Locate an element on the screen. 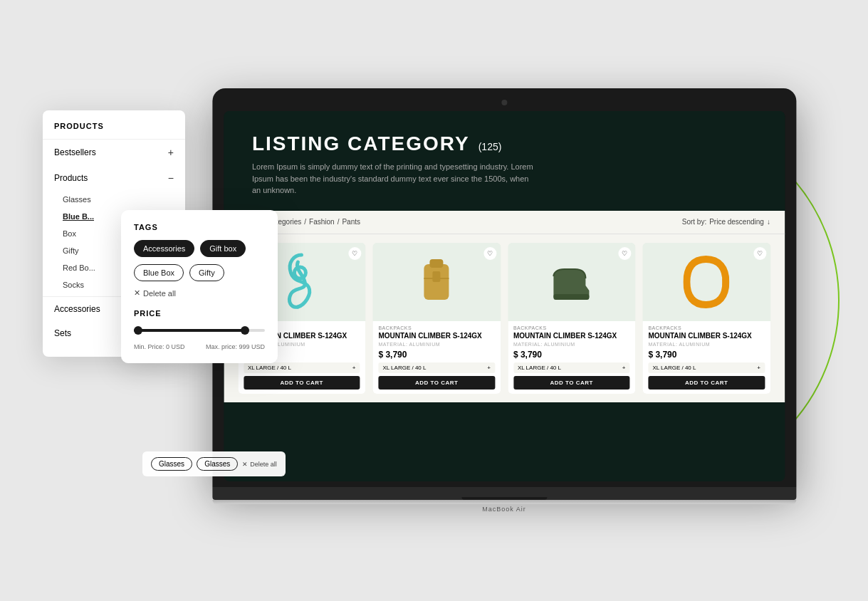 Image resolution: width=868 pixels, height=601 pixels. price-section: PRICE Min. Price: 0 USD Max. price: 999 … is located at coordinates (199, 330).